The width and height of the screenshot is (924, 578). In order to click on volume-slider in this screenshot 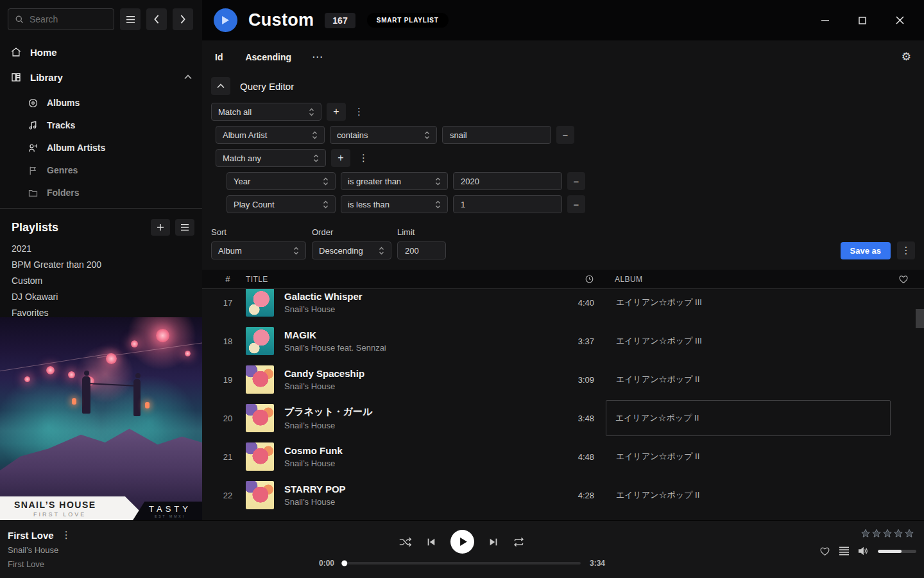, I will do `click(897, 551)`.